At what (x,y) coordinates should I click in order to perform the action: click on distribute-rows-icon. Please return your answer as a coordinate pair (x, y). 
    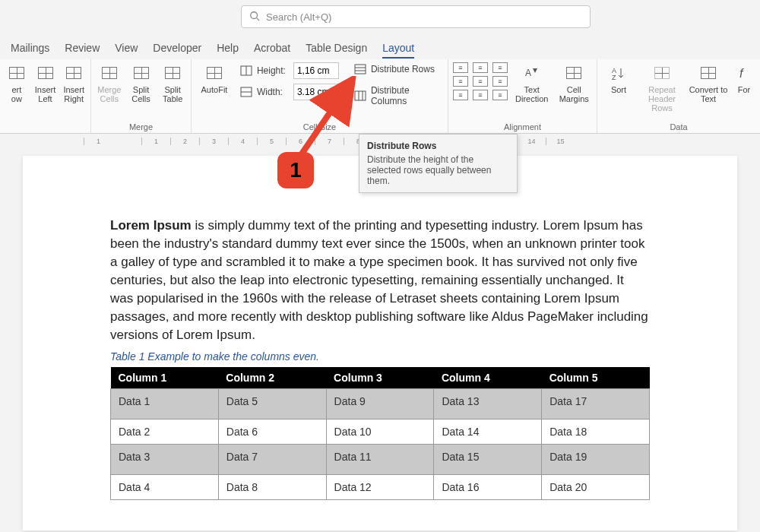
    Looking at the image, I should click on (360, 69).